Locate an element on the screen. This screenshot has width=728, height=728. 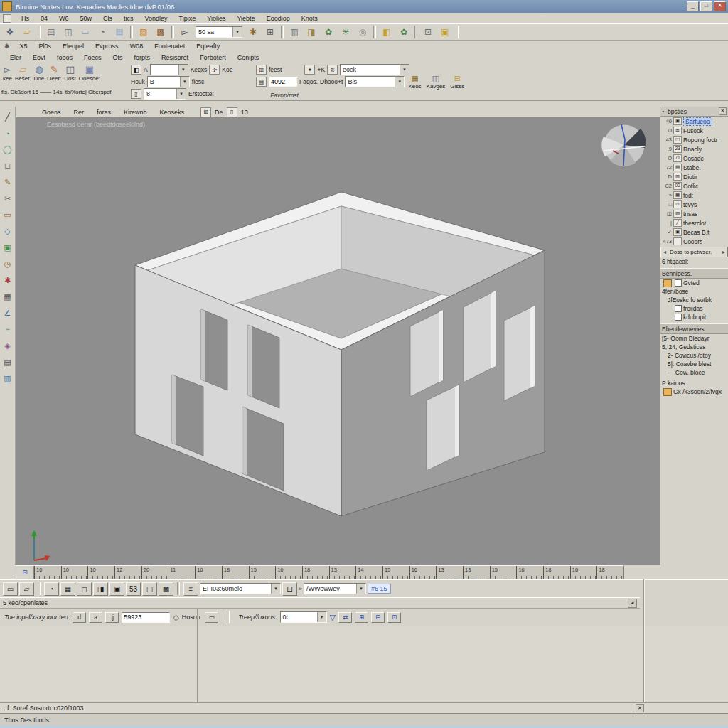
n-combo: 8▾ is located at coordinates (165, 94).